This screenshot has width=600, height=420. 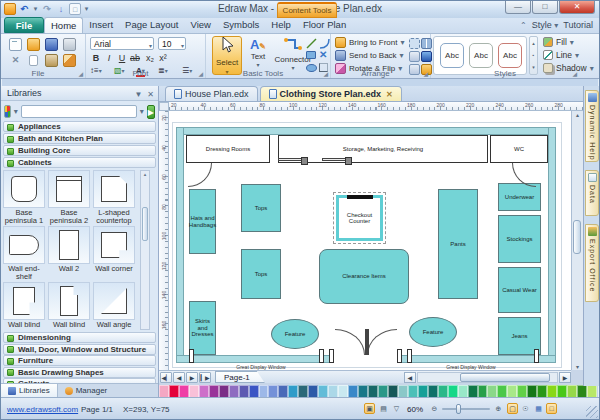 I want to click on zoom-out-icon: ⊖, so click(x=434, y=408).